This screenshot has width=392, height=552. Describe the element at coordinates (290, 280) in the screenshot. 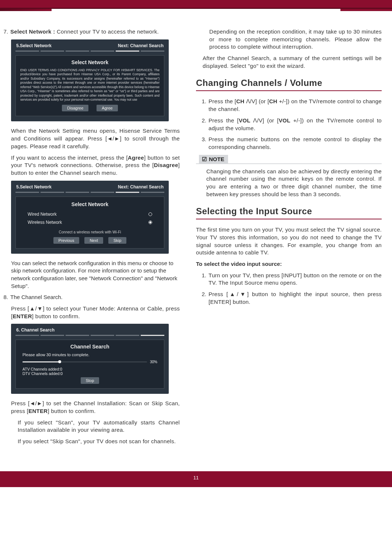

I see `list-item: 1. Turn on your TV, then press [INPUT] b…` at that location.